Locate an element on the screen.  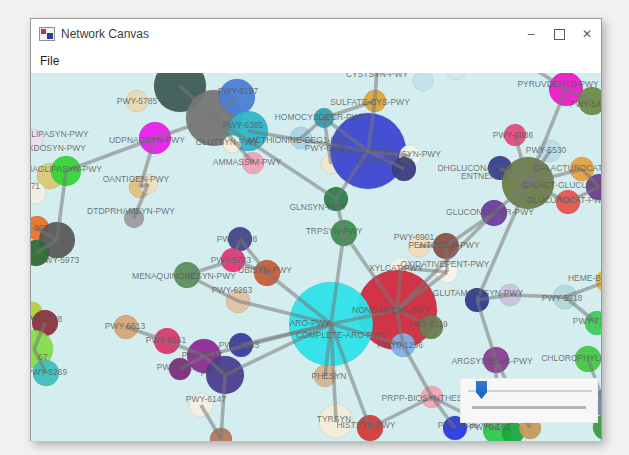
node-label: PWY-6708 is located at coordinates (238, 239).